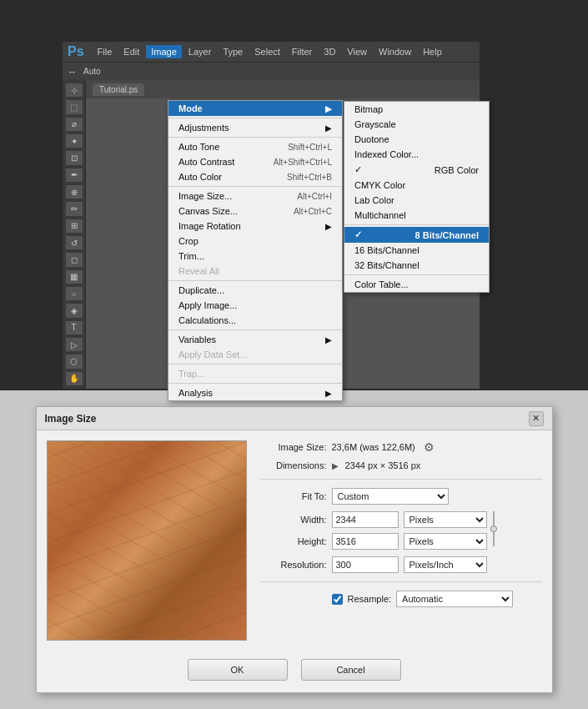 The height and width of the screenshot is (709, 588). I want to click on link-dot, so click(494, 529).